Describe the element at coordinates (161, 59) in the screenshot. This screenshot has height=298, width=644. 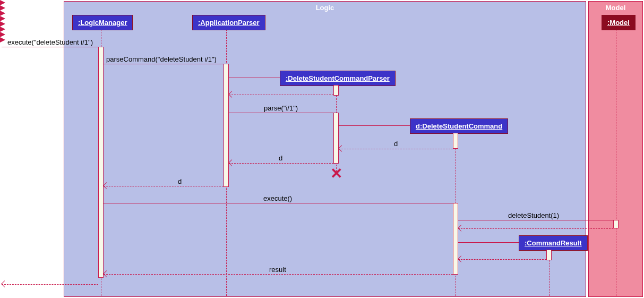
I see `label-parsecommand: parseCommand("deleteStudent i/1")` at that location.